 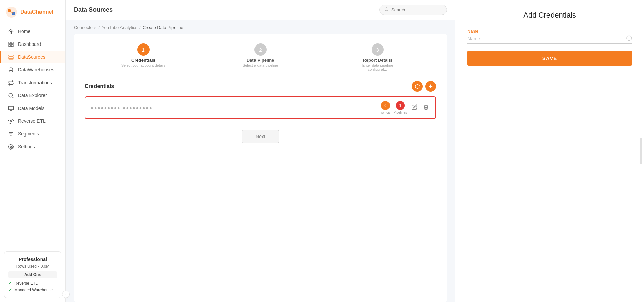 What do you see at coordinates (37, 12) in the screenshot?
I see `logo-text: DataChannel` at bounding box center [37, 12].